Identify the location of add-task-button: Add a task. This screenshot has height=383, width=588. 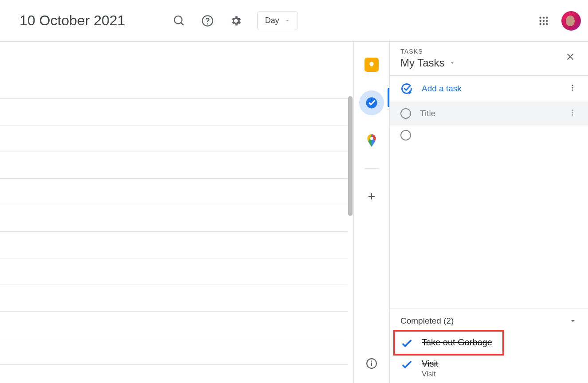
(490, 89).